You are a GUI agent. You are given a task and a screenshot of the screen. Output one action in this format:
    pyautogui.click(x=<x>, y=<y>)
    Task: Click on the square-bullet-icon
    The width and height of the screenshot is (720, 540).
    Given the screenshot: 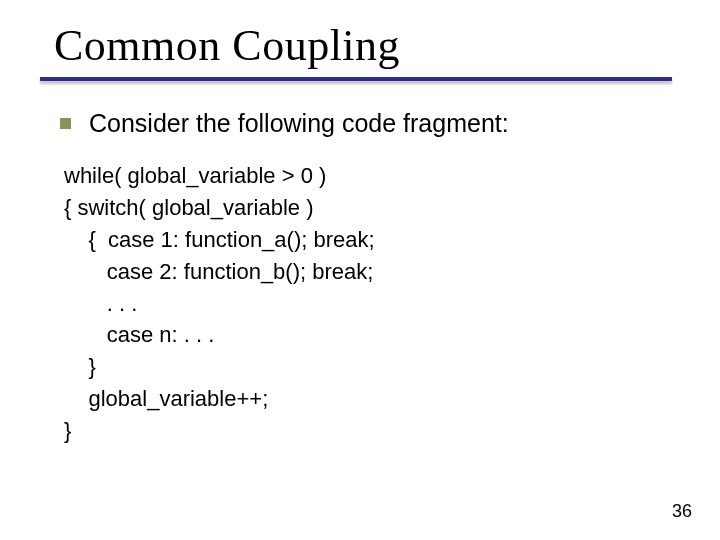 What is the action you would take?
    pyautogui.click(x=66, y=124)
    